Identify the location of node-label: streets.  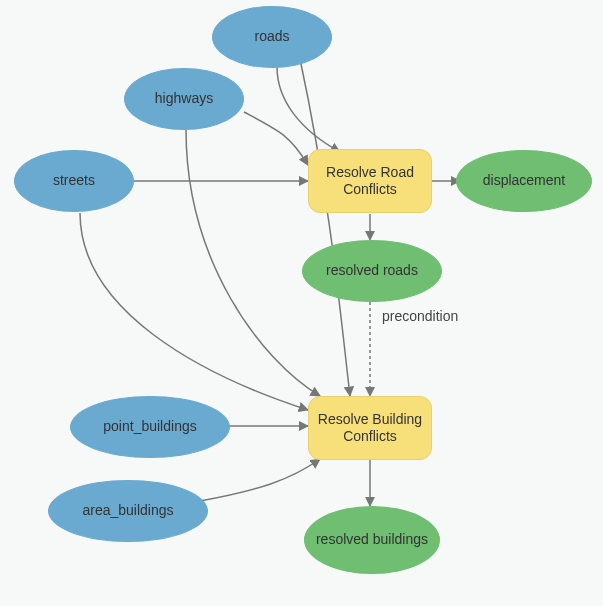
(74, 181).